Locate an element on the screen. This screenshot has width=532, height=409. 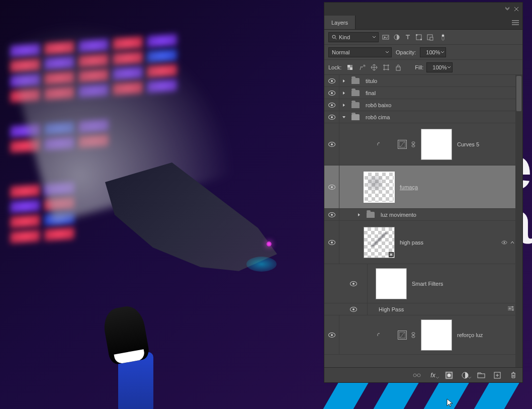
layer-name: final is located at coordinates (371, 93).